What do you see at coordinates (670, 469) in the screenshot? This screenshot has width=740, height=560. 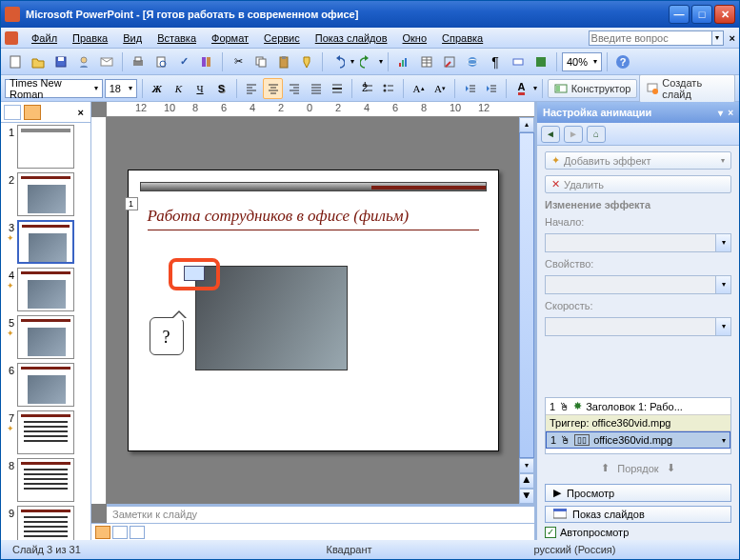 I see `move-down-button: ⬇` at bounding box center [670, 469].